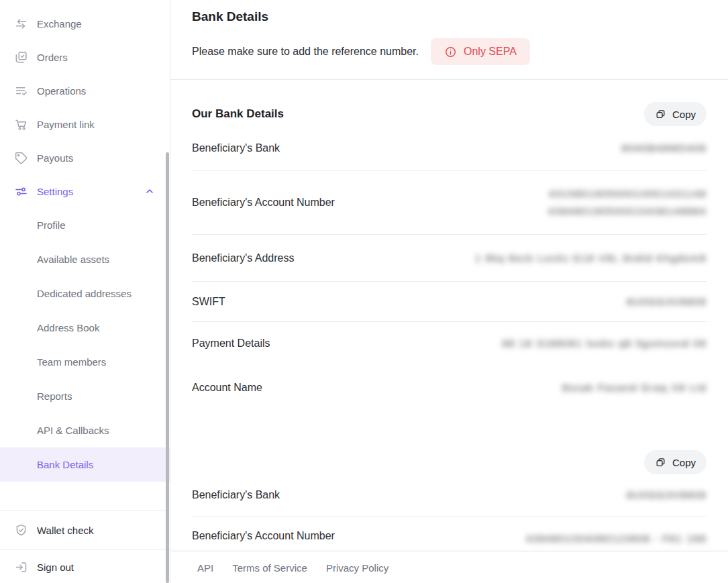 The image size is (728, 583). What do you see at coordinates (590, 258) in the screenshot?
I see `redacted-value: 1 8kq 8ock Locks G18 V8L 8ndid Khgdom8` at bounding box center [590, 258].